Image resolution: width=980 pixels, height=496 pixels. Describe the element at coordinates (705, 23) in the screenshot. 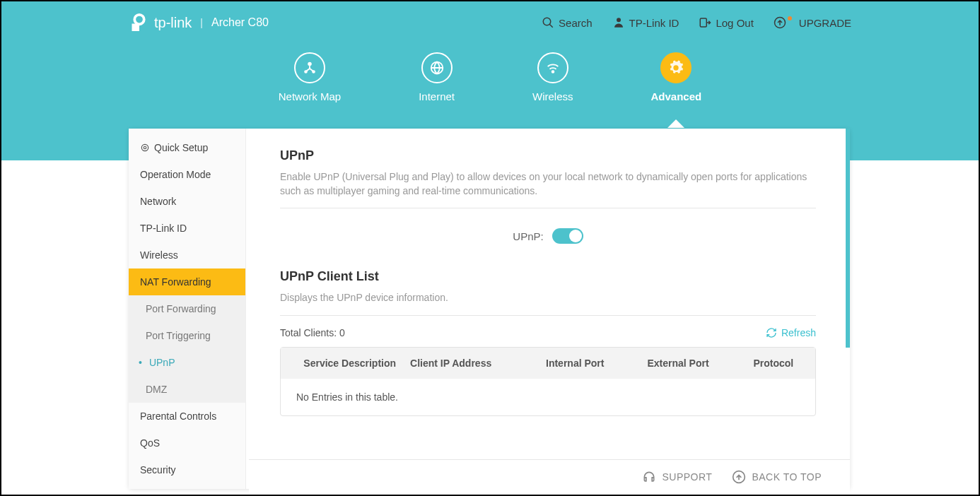

I see `logout-icon` at that location.